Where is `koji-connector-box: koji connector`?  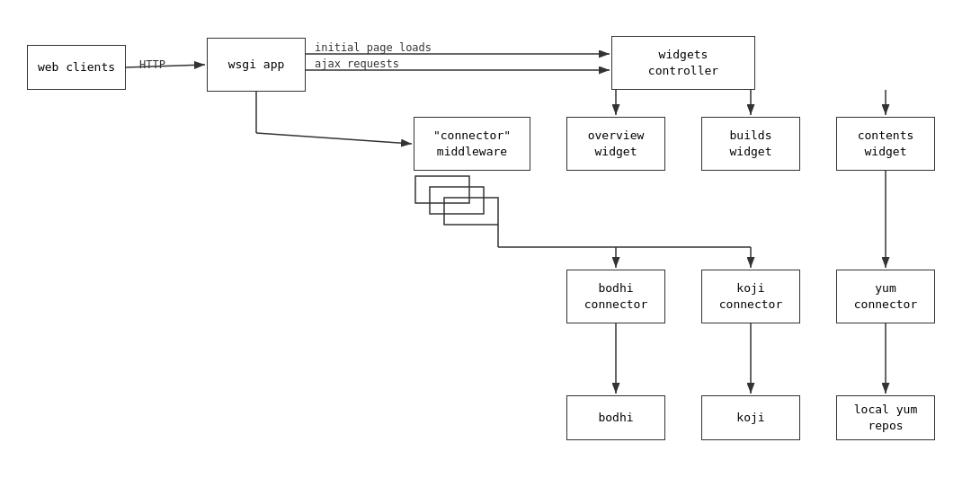
koji-connector-box: koji connector is located at coordinates (751, 297).